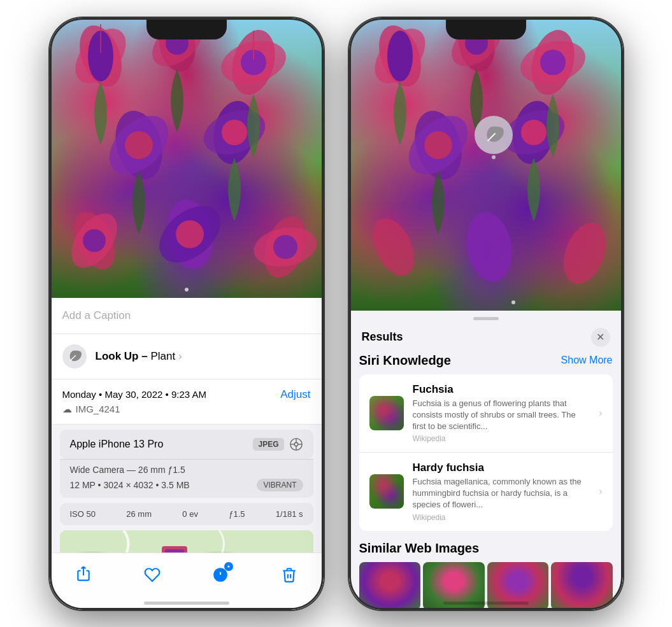 This screenshot has width=672, height=627. I want to click on fuchsia-description: Fuchsia is a genus of flowering plants t…, so click(502, 415).